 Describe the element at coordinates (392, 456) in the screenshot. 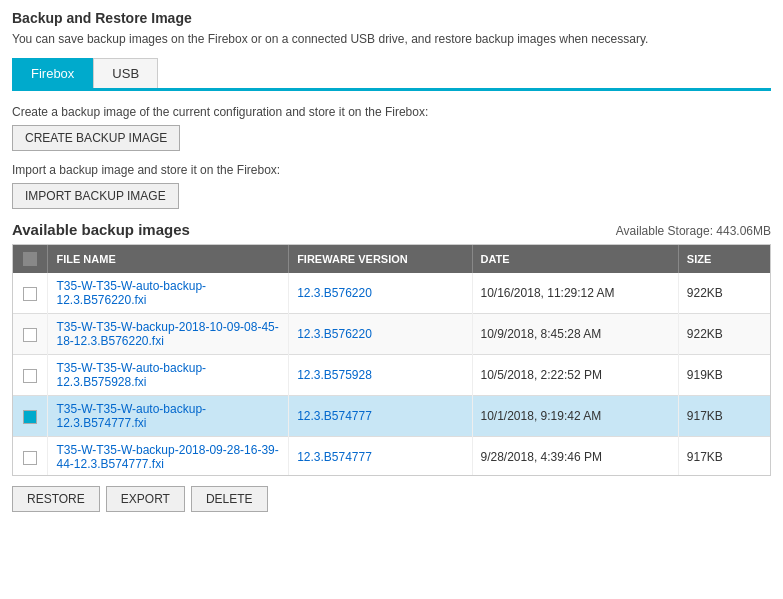

I see `table-row: T35-W-T35-W-backup-2018-09-28-16-39-44-1…` at that location.